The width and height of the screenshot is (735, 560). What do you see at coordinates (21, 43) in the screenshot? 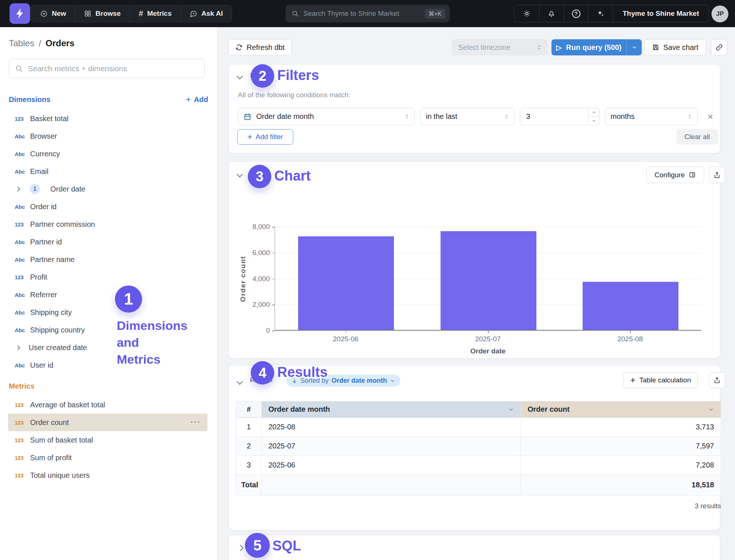
I see `breadcrumb-tables-link: Tables` at bounding box center [21, 43].